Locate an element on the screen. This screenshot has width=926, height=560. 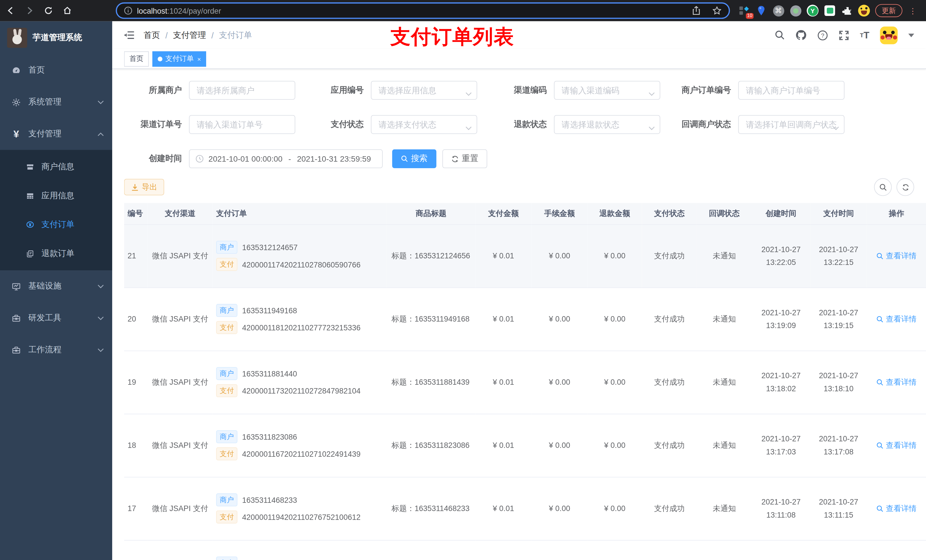
table-row: 20 微信 JSAPI 支付 商户1635311949168 支付4200001… is located at coordinates (525, 319).